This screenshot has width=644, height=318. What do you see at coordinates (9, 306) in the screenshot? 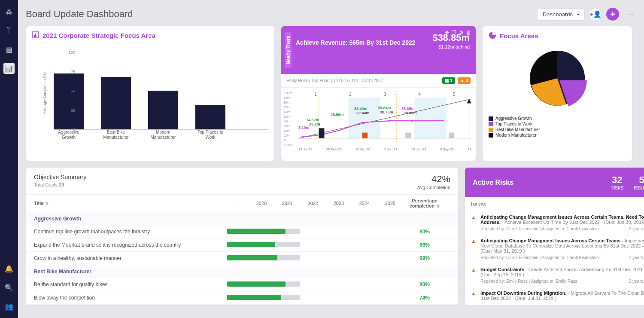
I see `people-icon: 👥` at bounding box center [9, 306].